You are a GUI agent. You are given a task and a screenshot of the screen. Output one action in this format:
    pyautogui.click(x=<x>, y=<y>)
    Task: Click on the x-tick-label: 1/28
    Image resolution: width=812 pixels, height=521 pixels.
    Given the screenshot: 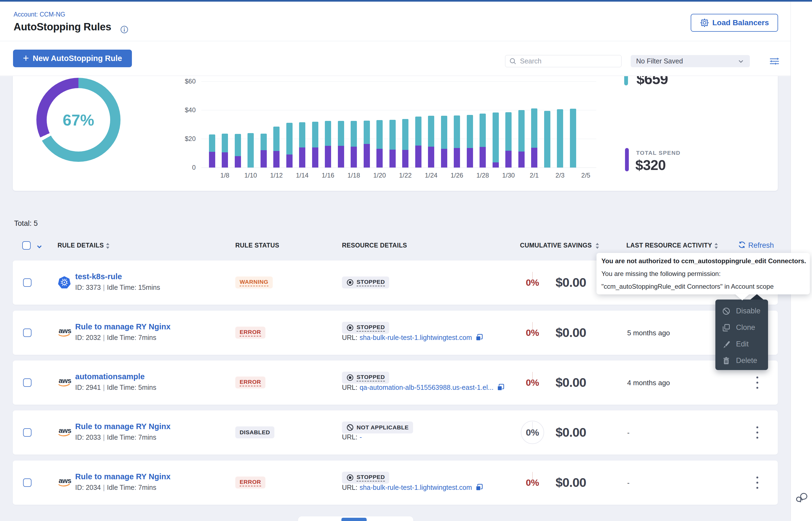 What is the action you would take?
    pyautogui.click(x=483, y=175)
    